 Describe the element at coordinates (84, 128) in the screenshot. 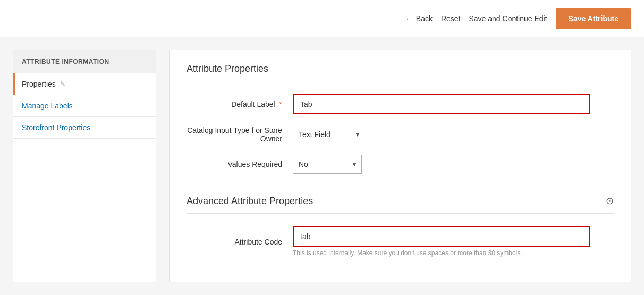

I see `sidebar-item-storefront-properties: Storefront Properties` at that location.